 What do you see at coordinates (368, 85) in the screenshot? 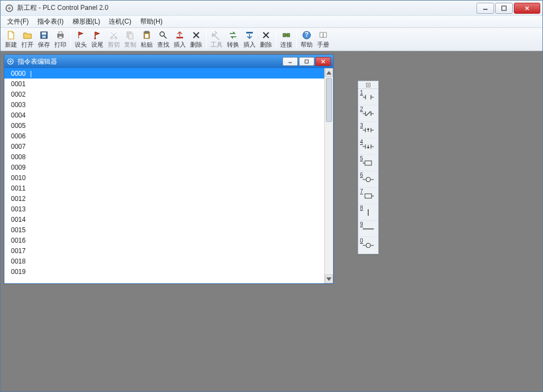
I see `palette-close-button` at bounding box center [368, 85].